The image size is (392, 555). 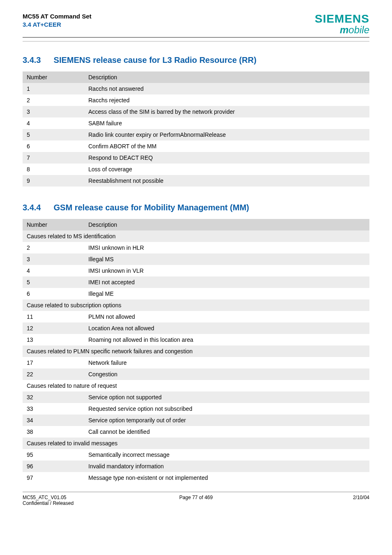 What do you see at coordinates (196, 60) in the screenshot?
I see `section-343-heading: 3.4.3 SIEMENS release cause for L3 Radio…` at bounding box center [196, 60].